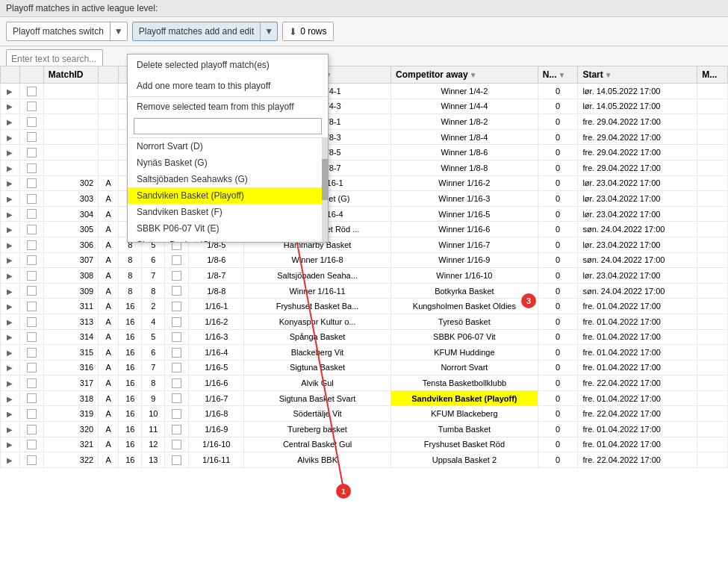  What do you see at coordinates (464, 167) in the screenshot?
I see `away-cell: Winner 1/8-8` at bounding box center [464, 167].